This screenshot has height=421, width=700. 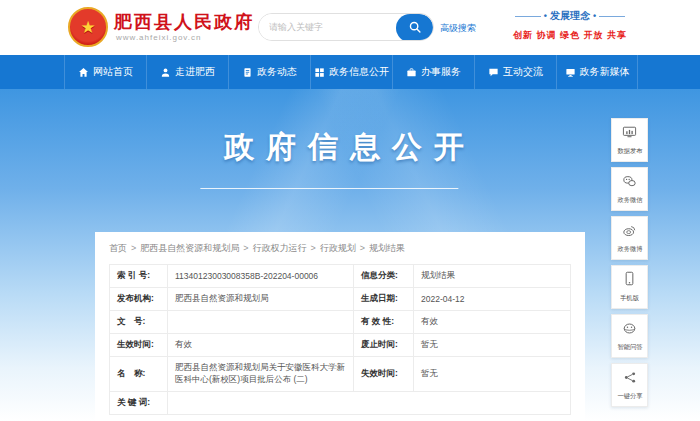 What do you see at coordinates (139, 276) in the screenshot?
I see `meta-label-index: 索 引 号:` at bounding box center [139, 276].